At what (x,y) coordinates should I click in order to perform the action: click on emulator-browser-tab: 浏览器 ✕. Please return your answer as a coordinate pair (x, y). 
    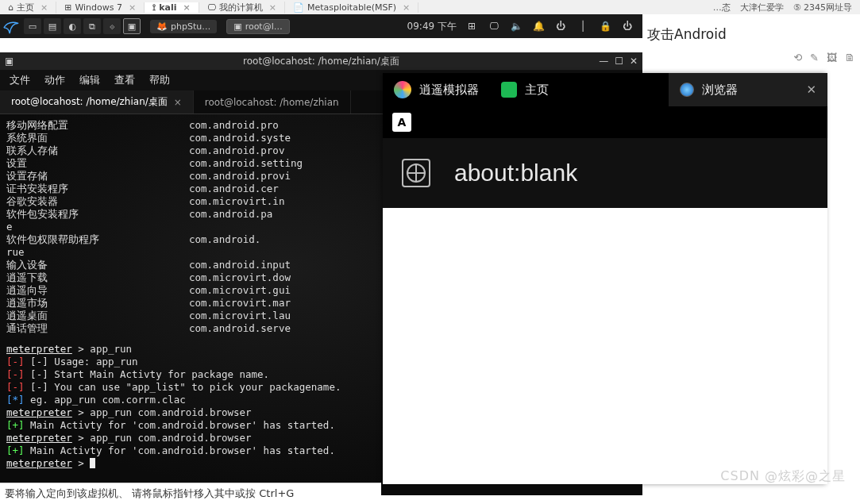
    Looking at the image, I should click on (748, 90).